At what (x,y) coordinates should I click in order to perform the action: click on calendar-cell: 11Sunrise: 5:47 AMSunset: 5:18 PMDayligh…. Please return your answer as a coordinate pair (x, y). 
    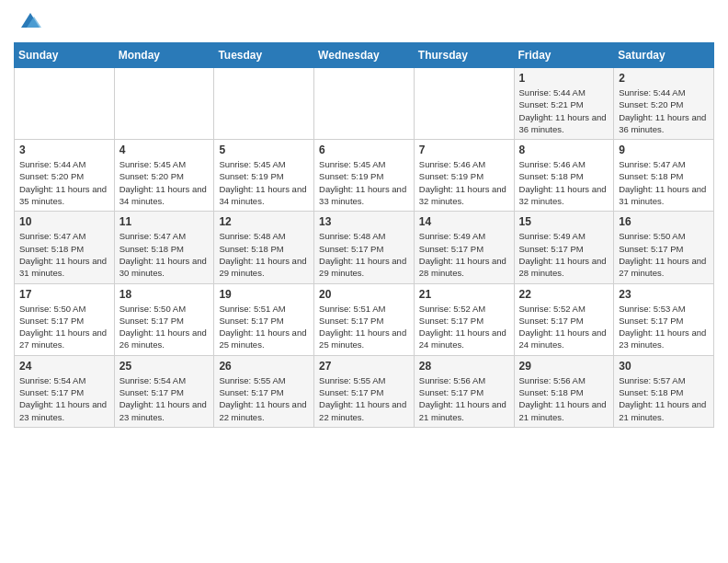
    Looking at the image, I should click on (164, 247).